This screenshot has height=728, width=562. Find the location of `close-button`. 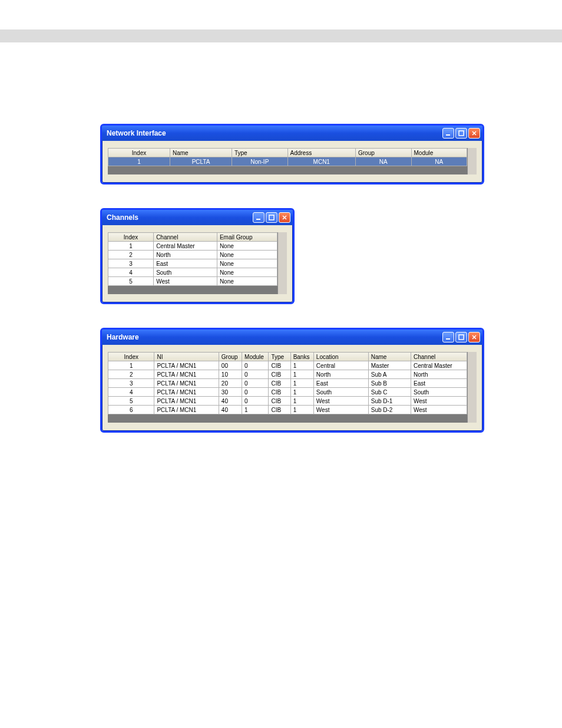

close-button is located at coordinates (285, 218).